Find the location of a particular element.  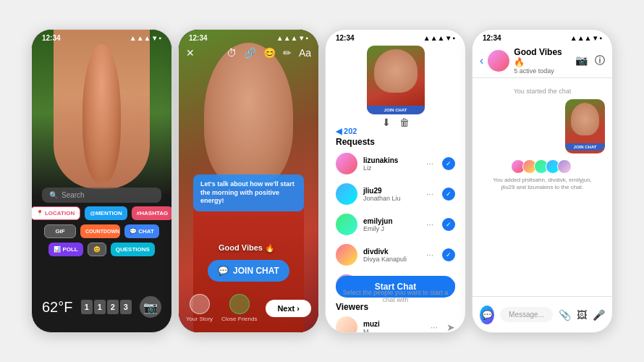

gif-sticker: GIF is located at coordinates (60, 232).